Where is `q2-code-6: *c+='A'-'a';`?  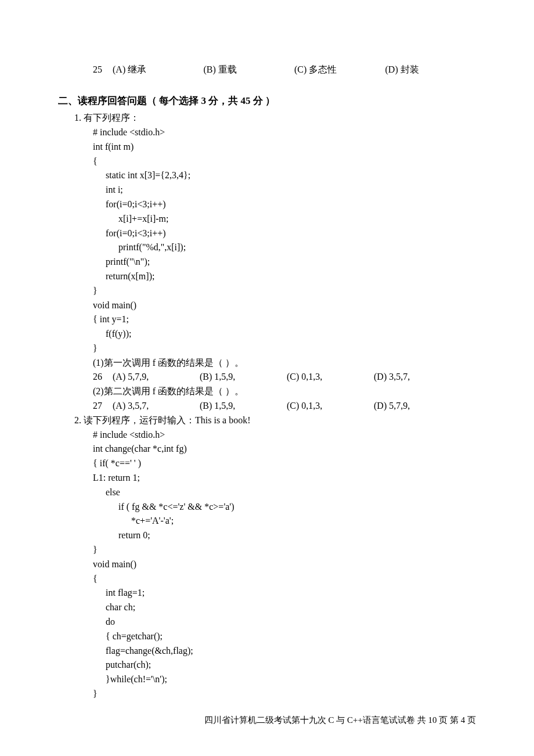
q2-code-6: *c+='A'-'a'; is located at coordinates (284, 521).